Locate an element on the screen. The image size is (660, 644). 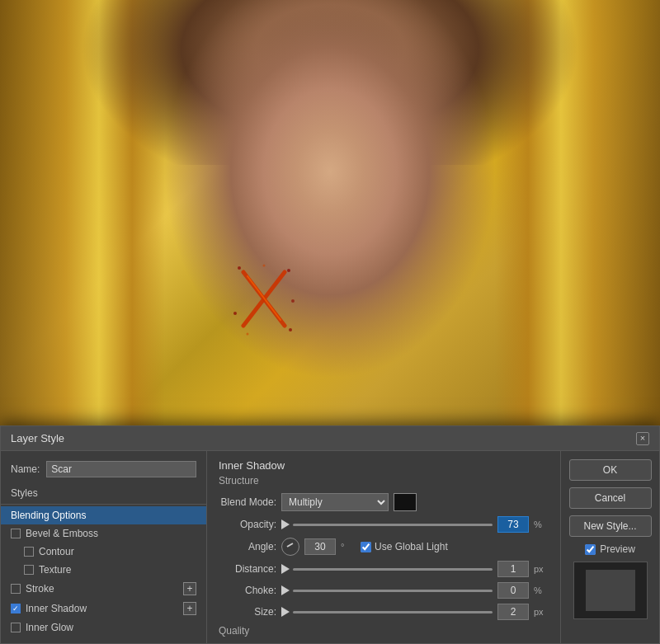
layer-item-stroke: Stroke + is located at coordinates (104, 589).